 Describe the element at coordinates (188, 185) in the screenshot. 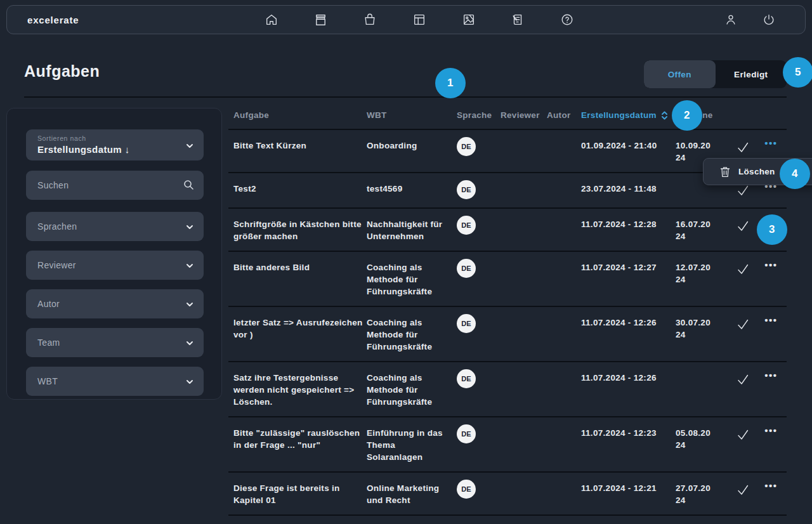

I see `search-icon` at that location.